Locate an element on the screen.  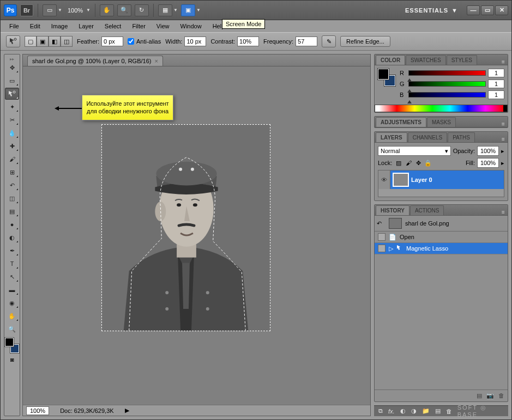
shape-tool: ▬ is located at coordinates (12, 290).